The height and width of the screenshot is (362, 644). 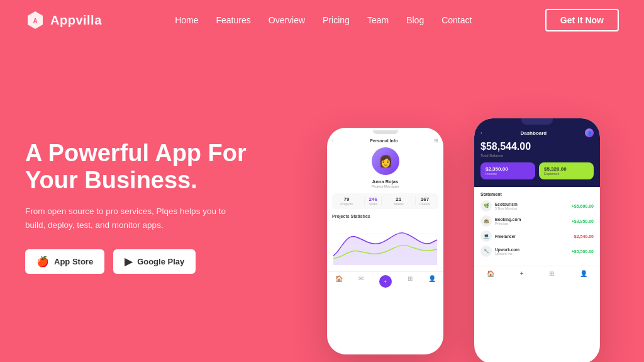 I want to click on phone2-cards: $2,350.00 Income $5,320.00 Expenses, so click(x=537, y=171).